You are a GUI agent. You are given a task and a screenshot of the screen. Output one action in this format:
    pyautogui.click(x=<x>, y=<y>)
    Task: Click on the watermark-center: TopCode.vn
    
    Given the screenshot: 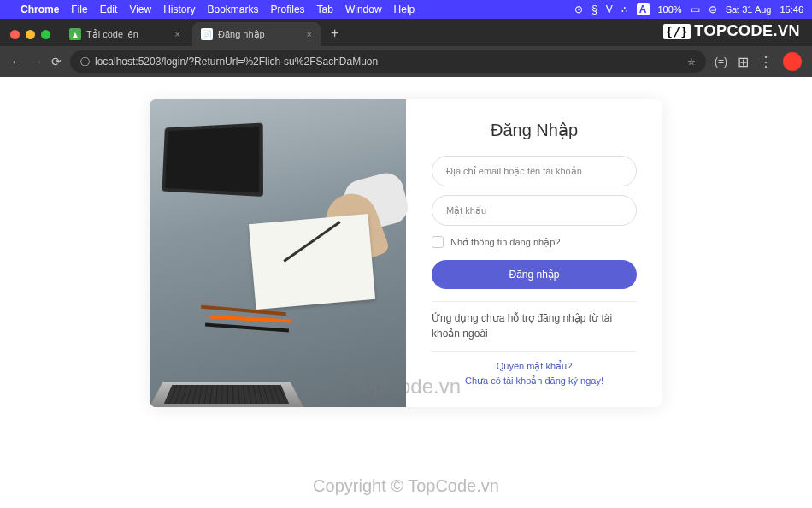 What is the action you would take?
    pyautogui.click(x=406, y=387)
    